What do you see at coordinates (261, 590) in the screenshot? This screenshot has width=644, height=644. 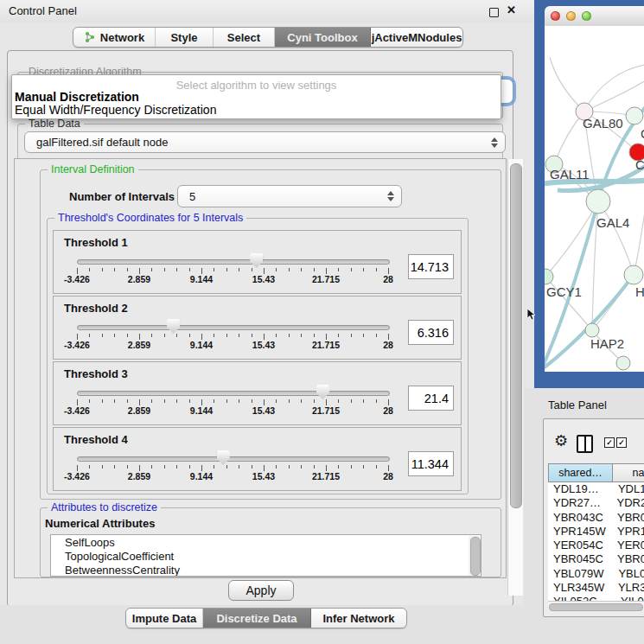 I see `apply-button: Apply` at bounding box center [261, 590].